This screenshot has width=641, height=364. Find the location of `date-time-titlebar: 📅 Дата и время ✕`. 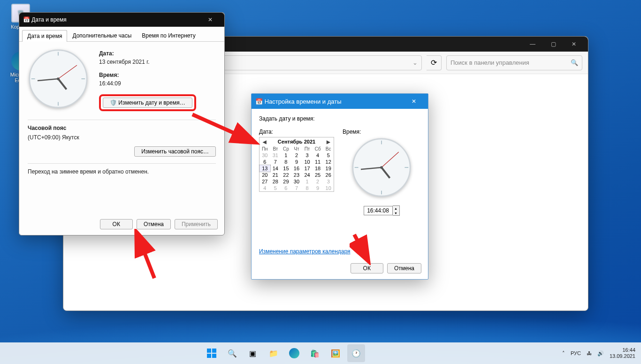

date-time-titlebar: 📅 Дата и время ✕ is located at coordinates (122, 20).